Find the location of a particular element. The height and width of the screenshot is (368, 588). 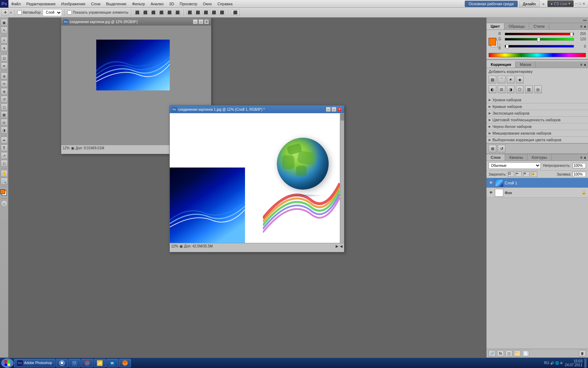

panel-collapse-btn: «» is located at coordinates (585, 20).